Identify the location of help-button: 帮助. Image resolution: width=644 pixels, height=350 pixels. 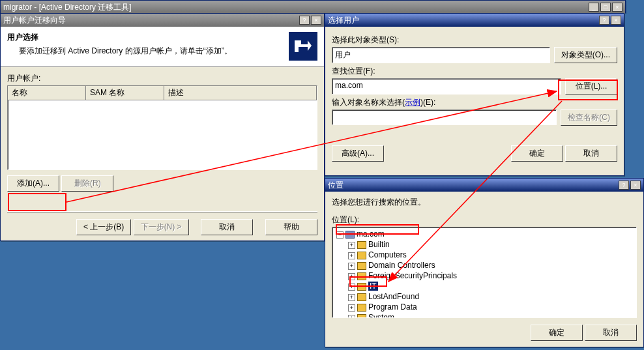
(291, 227).